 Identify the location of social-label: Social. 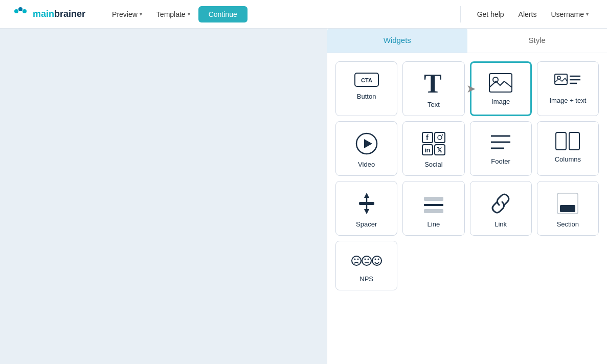
(434, 165).